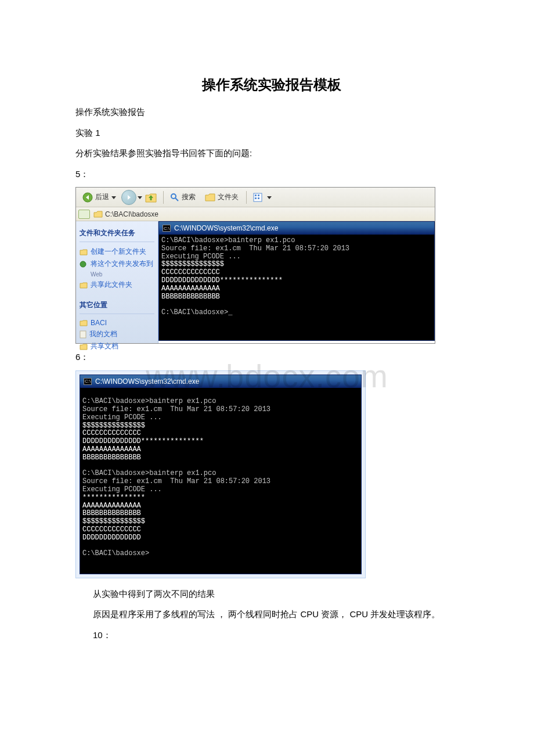 Image resolution: width=534 pixels, height=756 pixels. I want to click on paragraph: 分析实验结果参照实验指导书回答下面的问题:, so click(272, 153).